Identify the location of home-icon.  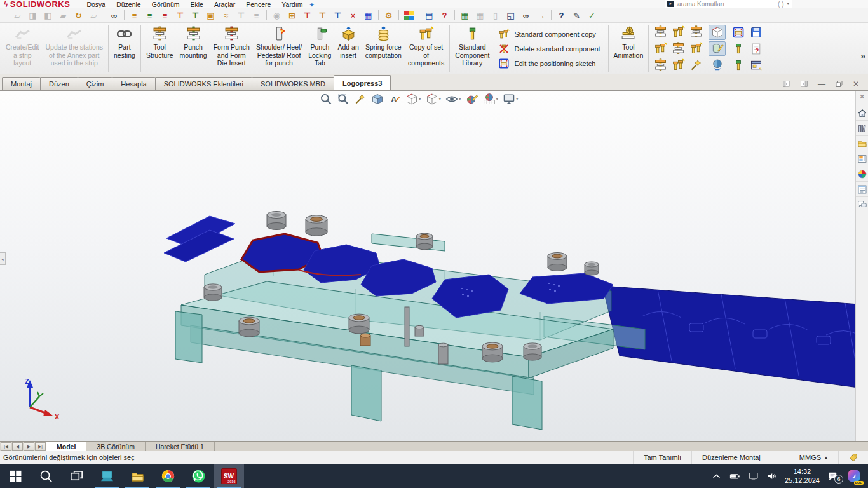
(862, 112).